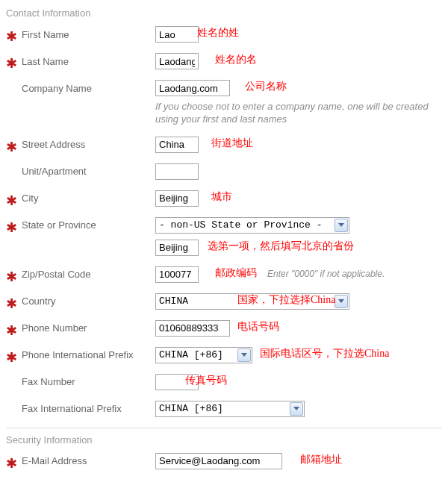 This screenshot has height=497, width=448. Describe the element at coordinates (227, 409) in the screenshot. I see `row-fax-prefix: ✱ Fax International Prefix CHINA [+86]` at that location.